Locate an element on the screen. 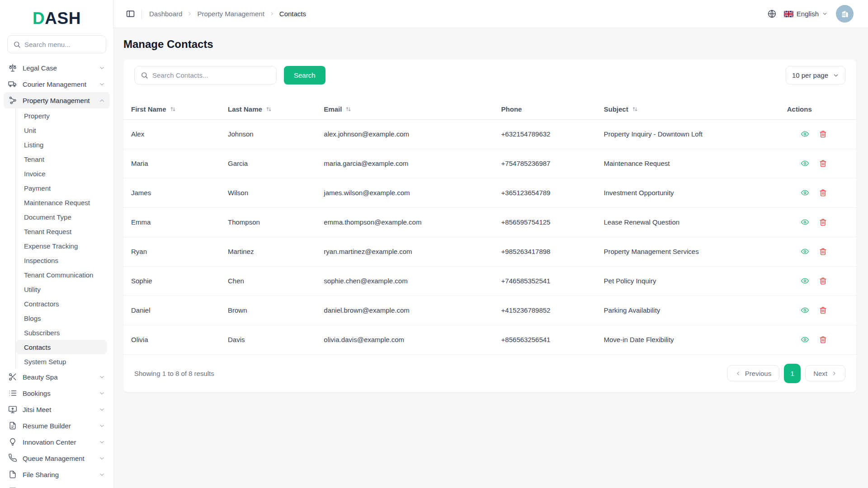  sidebar-item-label: Bookings is located at coordinates (37, 393).